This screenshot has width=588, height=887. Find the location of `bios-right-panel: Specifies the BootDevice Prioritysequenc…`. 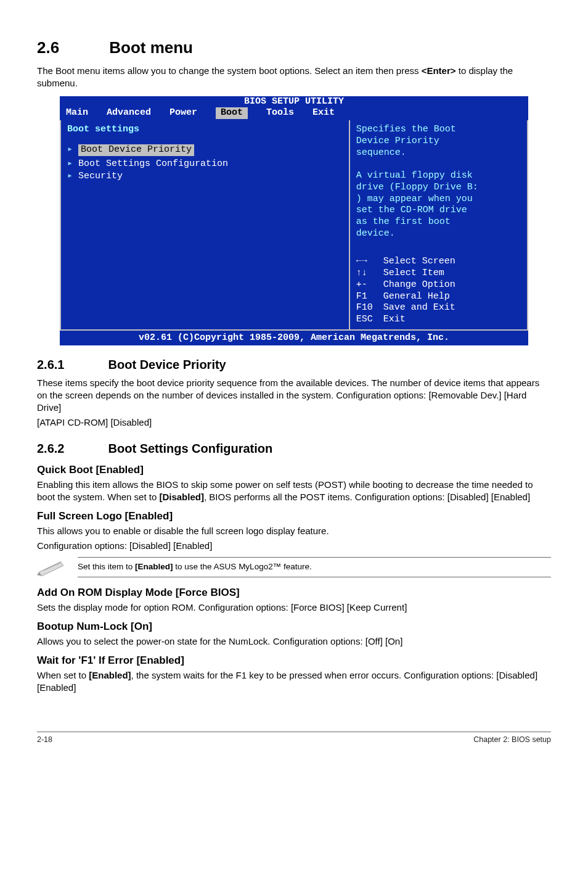

bios-right-panel: Specifies the BootDevice Prioritysequenc… is located at coordinates (439, 225).